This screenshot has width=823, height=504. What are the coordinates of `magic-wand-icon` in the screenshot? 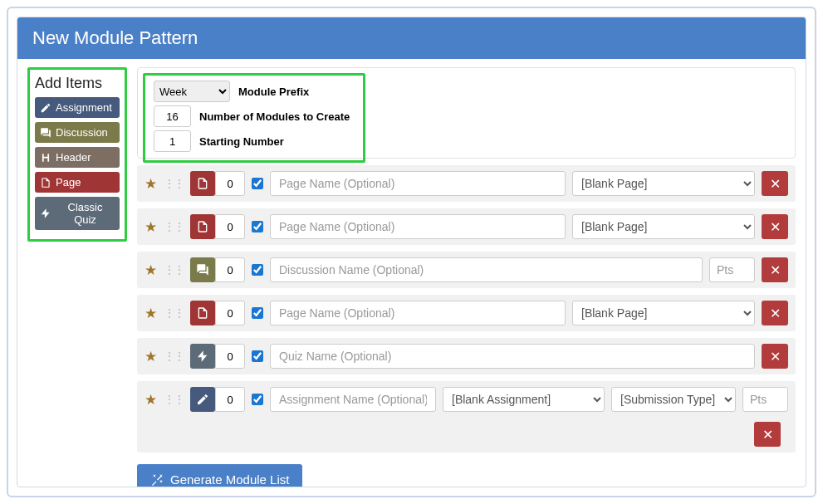 It's located at (157, 480).